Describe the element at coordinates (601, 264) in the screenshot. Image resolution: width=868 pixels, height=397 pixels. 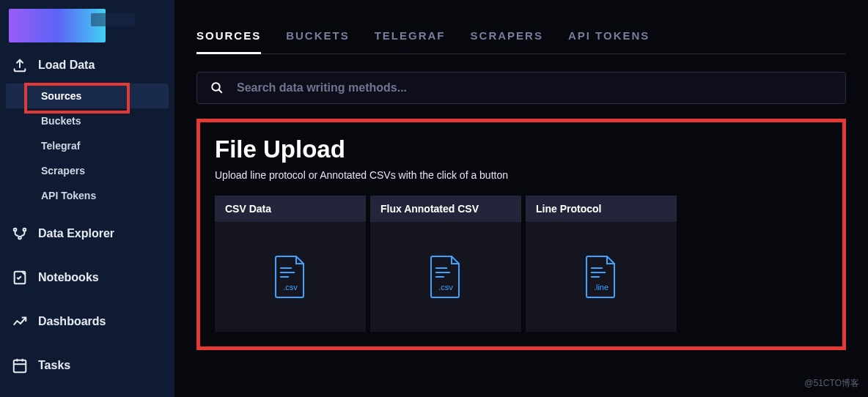
I see `card-line-protocol: Line Protocol .line` at that location.